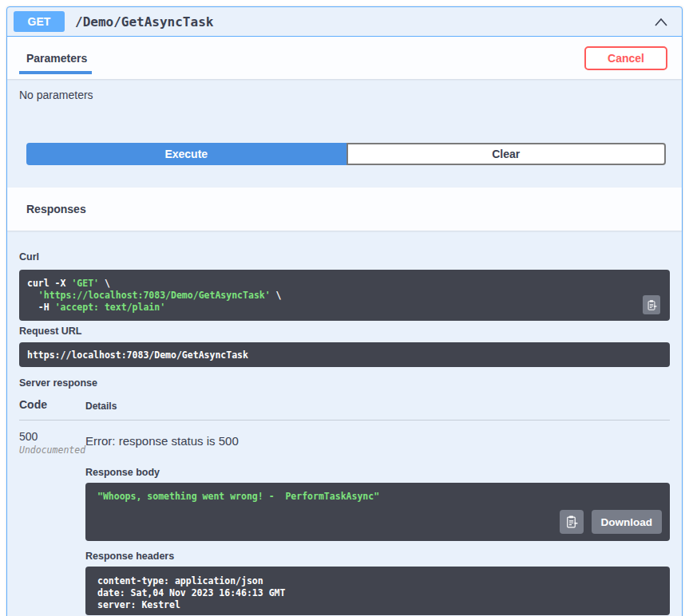  I want to click on response-body-label: Response body, so click(378, 472).